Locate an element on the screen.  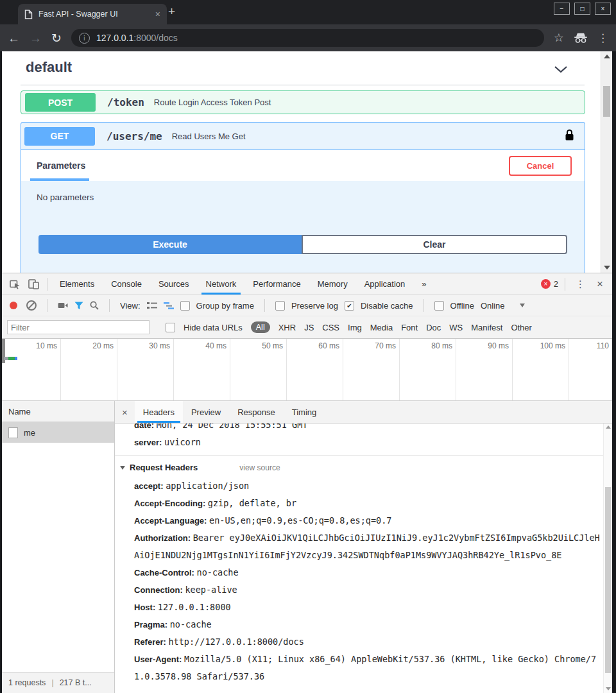
details-tab-timing: Timing is located at coordinates (304, 412).